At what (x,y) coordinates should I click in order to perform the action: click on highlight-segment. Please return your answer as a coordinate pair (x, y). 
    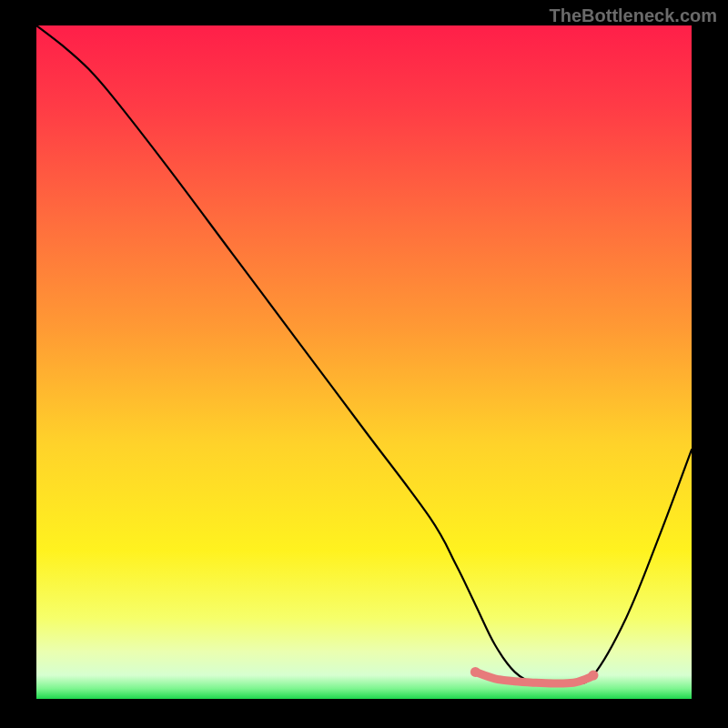
    Looking at the image, I should click on (534, 677).